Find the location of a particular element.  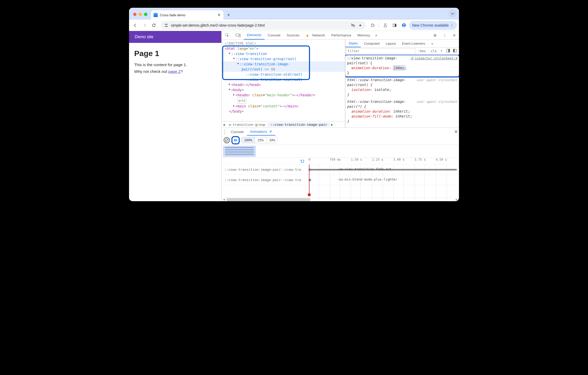

tab-elements: Elements is located at coordinates (254, 35).